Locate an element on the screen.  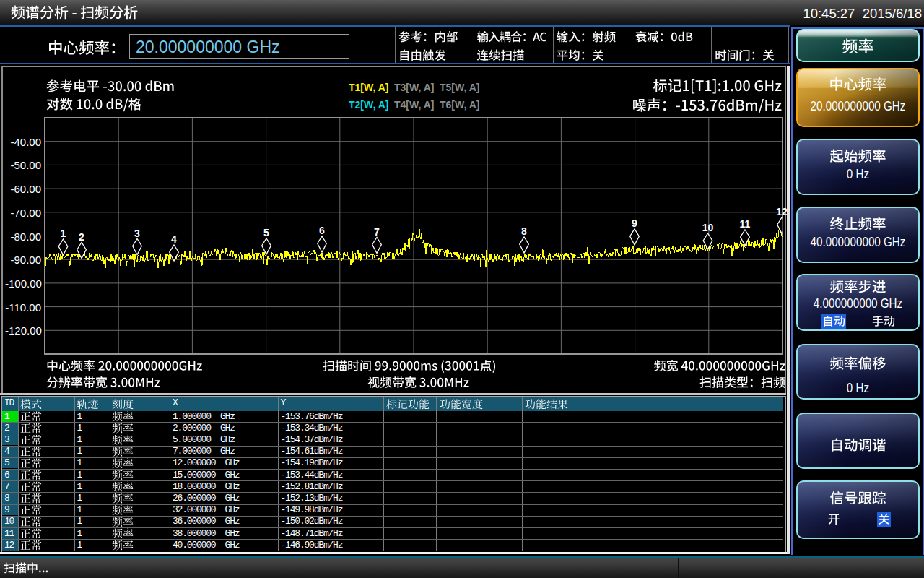
svg-text: 1 is located at coordinates (64, 233).